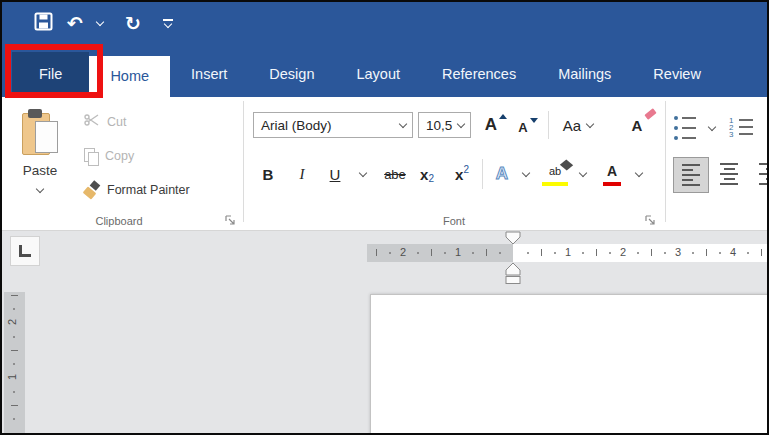 Image resolution: width=769 pixels, height=435 pixels. Describe the element at coordinates (584, 74) in the screenshot. I see `tab-mailings: Mailings` at that location.